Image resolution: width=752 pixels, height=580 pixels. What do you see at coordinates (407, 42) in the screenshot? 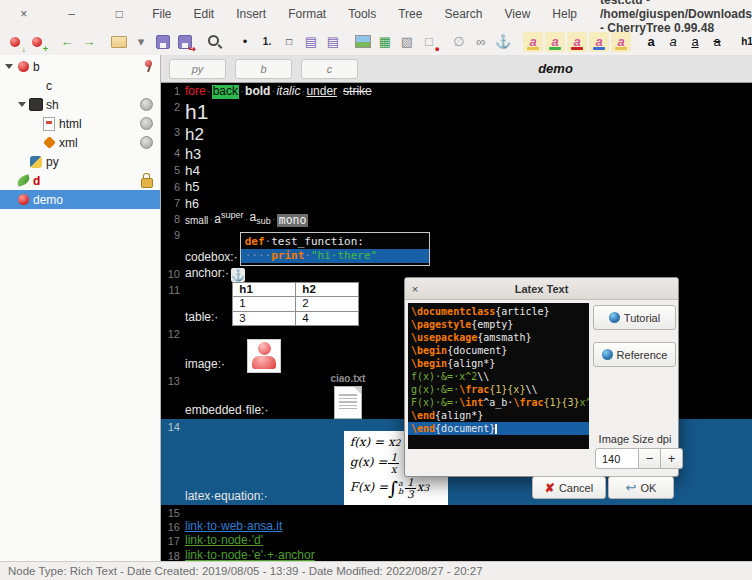
I see `insert-codebox-icon: ▧` at bounding box center [407, 42].